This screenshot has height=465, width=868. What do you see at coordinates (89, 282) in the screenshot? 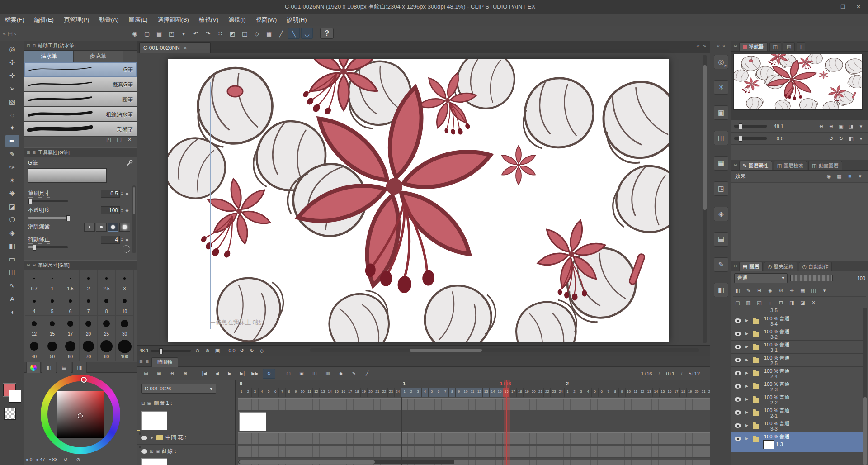
I see `brush-size-cell: 2` at bounding box center [89, 282].